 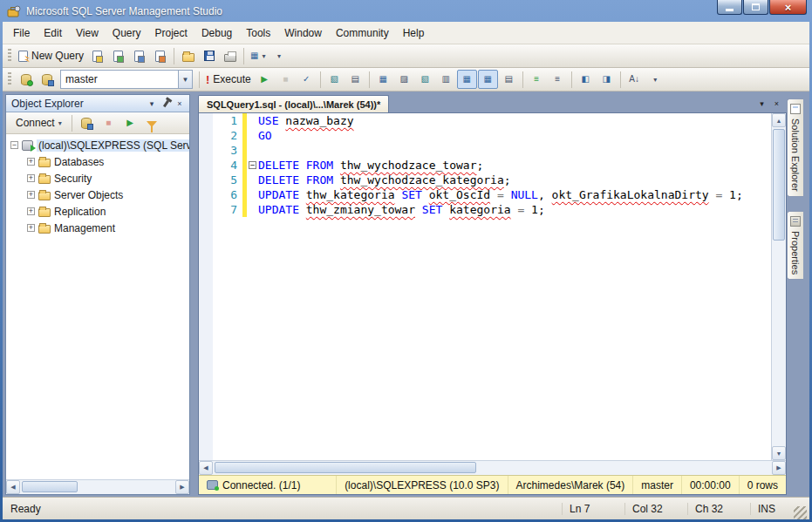 What do you see at coordinates (304, 33) in the screenshot?
I see `menu-item-window: Window` at bounding box center [304, 33].